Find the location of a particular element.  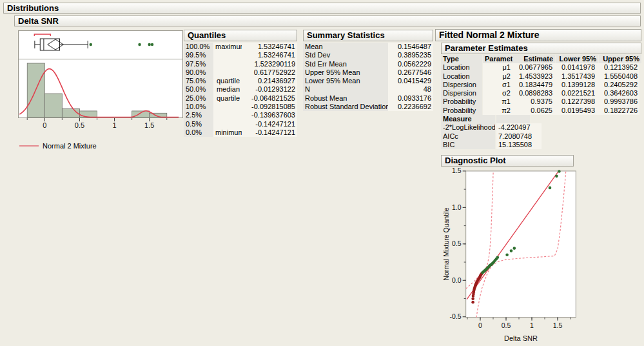

param-row: Dispersionσ10.18344790.13991280.2405292 is located at coordinates (542, 85).